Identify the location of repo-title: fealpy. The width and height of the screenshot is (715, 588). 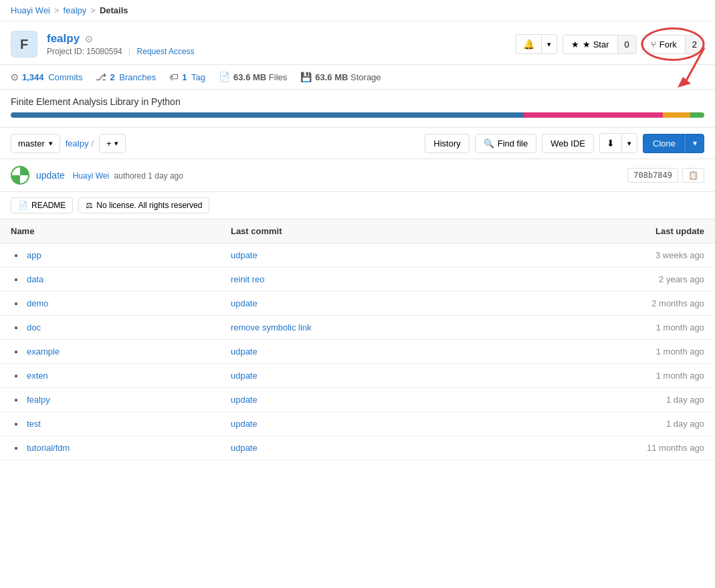
(63, 39).